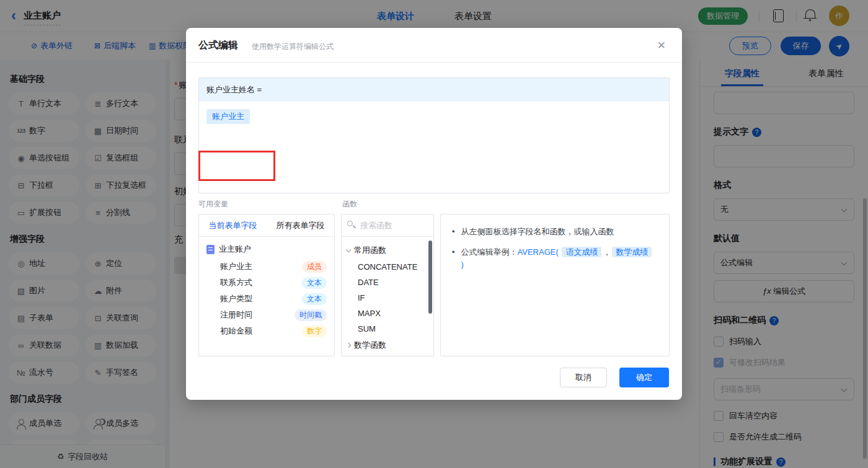 The height and width of the screenshot is (468, 868). I want to click on formula-field-chip: 账户业主, so click(228, 117).